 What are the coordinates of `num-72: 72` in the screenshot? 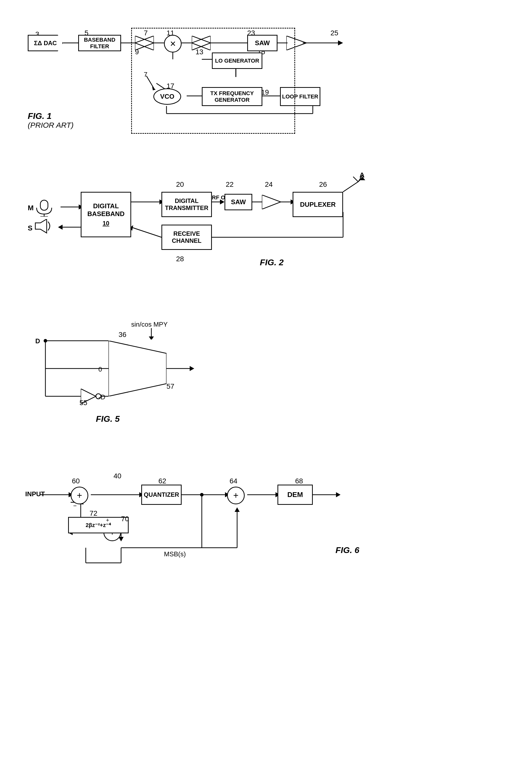 It's located at (93, 513).